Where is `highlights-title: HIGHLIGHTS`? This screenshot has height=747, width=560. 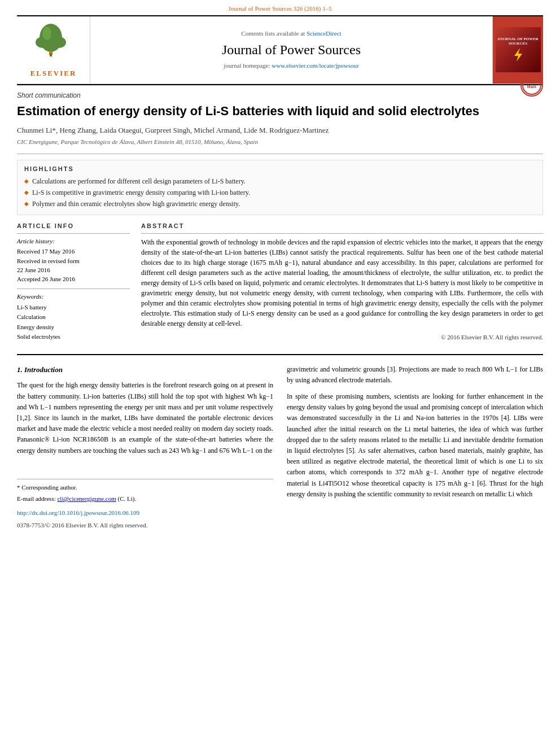
highlights-title: HIGHLIGHTS is located at coordinates (280, 169).